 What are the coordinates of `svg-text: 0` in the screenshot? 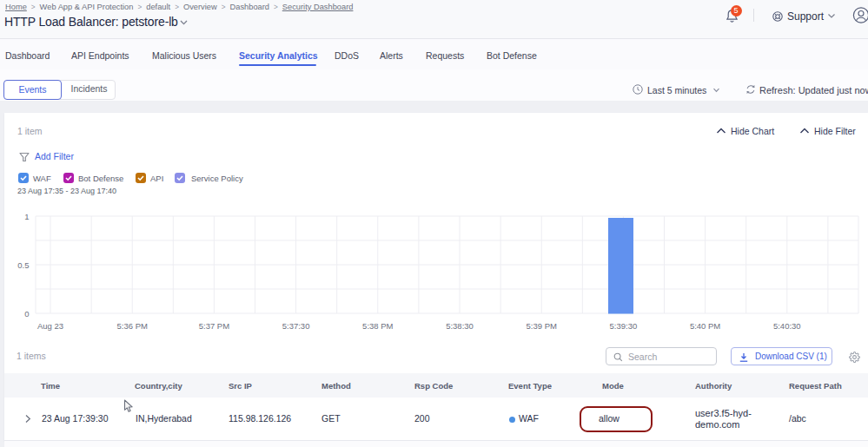 It's located at (26, 314).